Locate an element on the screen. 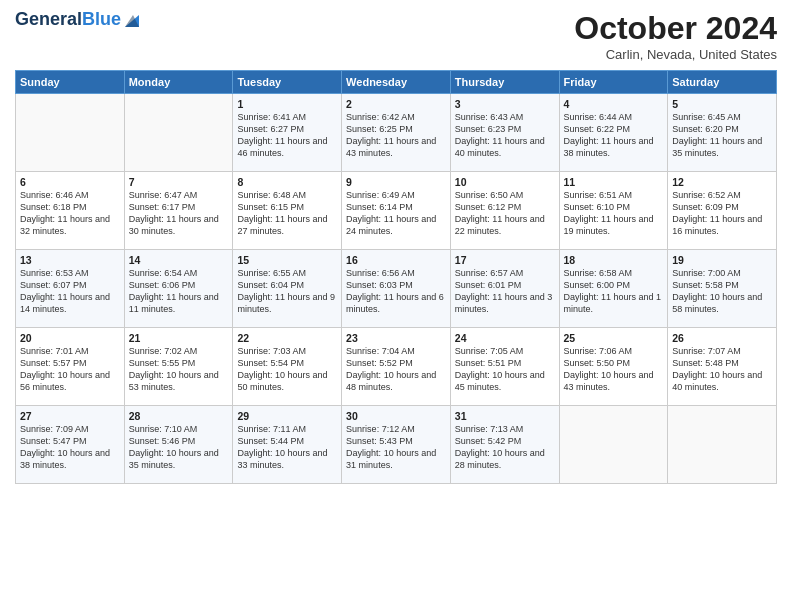 The height and width of the screenshot is (612, 792). day-info: Sunrise: 6:47 AMSunset: 6:17 PMDaylight:… is located at coordinates (179, 214).